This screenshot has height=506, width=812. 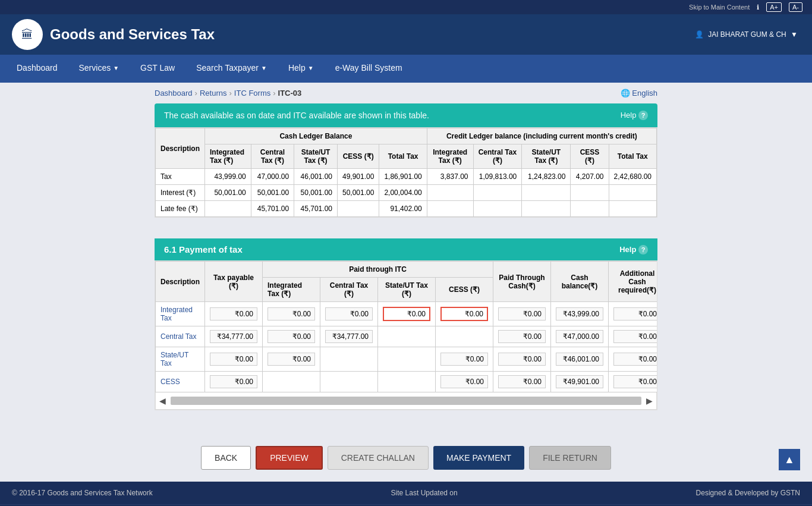 What do you see at coordinates (252, 93) in the screenshot?
I see `breadcrumb-itc-forms: ITC Forms` at bounding box center [252, 93].